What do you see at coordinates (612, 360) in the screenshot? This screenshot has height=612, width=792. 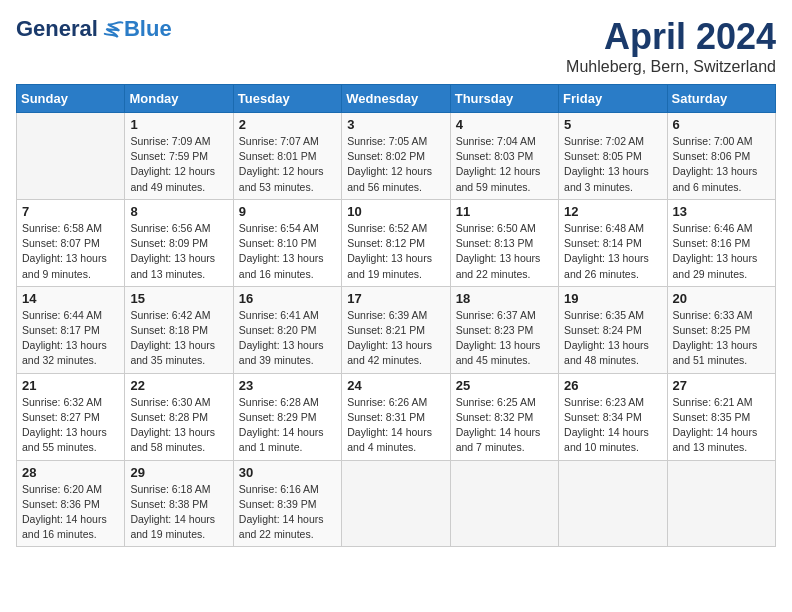 I see `cell-info: and 48 minutes.` at bounding box center [612, 360].